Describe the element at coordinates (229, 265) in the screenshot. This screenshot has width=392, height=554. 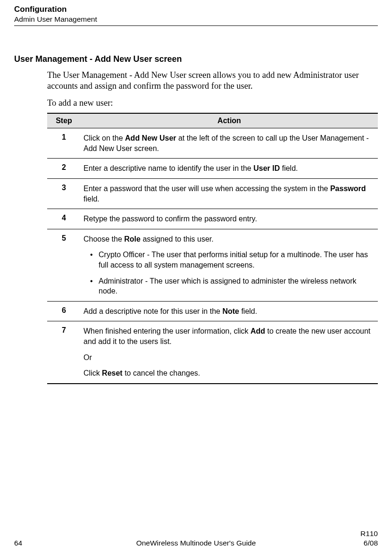
I see `step-action: Choose the Role assigned to this user.Cr…` at that location.